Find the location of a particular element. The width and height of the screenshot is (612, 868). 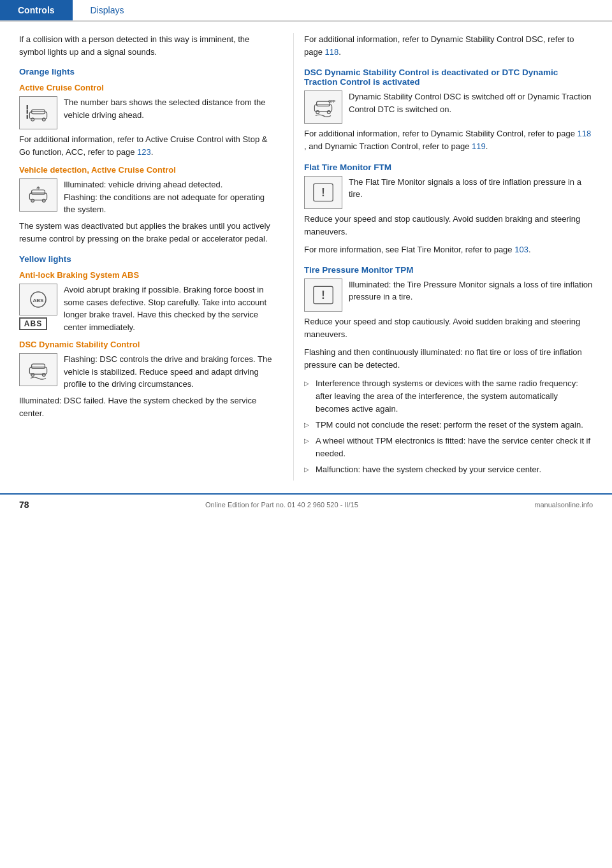

abs-icon-stack: ABS ABS is located at coordinates (38, 307).